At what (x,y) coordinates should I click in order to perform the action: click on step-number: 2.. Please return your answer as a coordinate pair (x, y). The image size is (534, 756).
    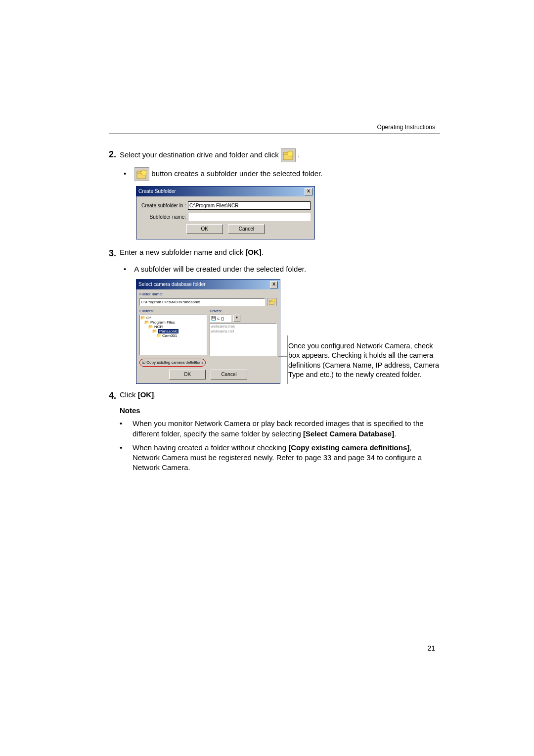
    Looking at the image, I should click on (114, 155).